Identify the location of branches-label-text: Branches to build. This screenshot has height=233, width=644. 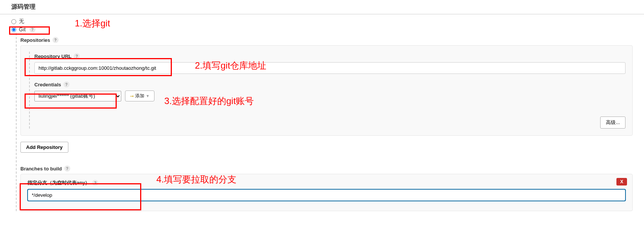
(41, 169).